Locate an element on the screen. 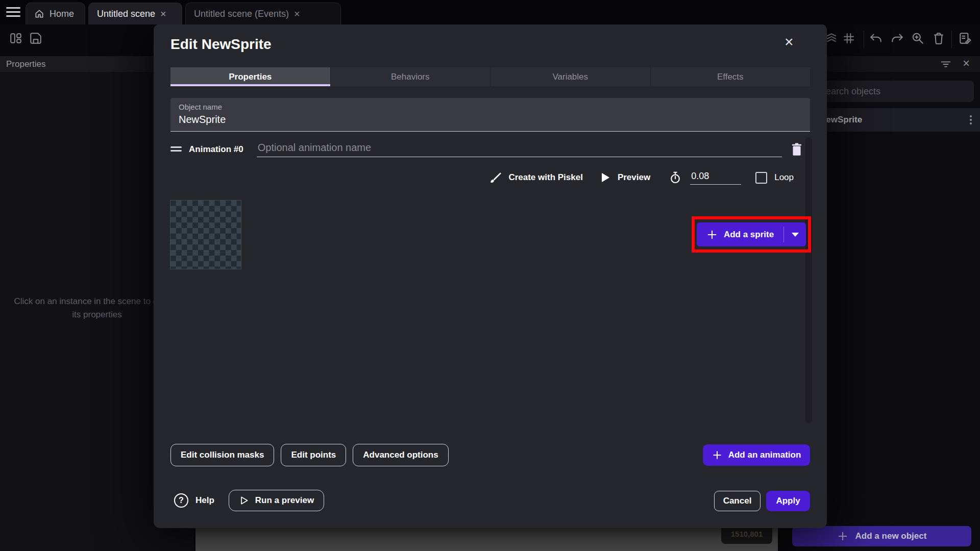  run-a-preview-button: Run a preview is located at coordinates (277, 500).